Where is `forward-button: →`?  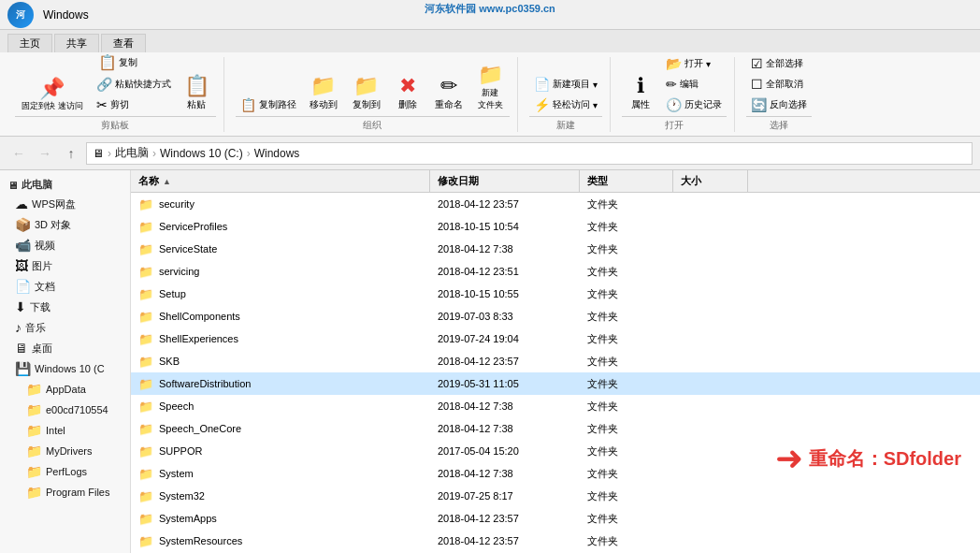
forward-button: → is located at coordinates (45, 153).